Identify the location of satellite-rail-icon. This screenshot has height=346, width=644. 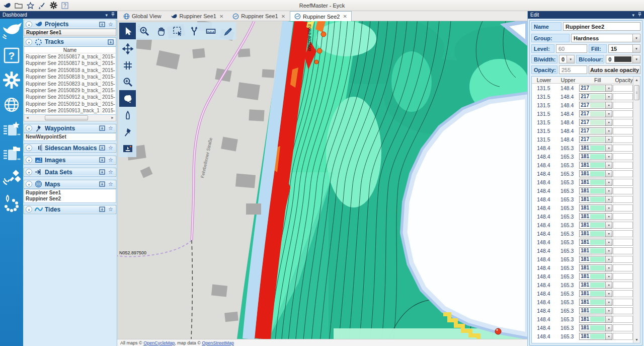
(12, 179).